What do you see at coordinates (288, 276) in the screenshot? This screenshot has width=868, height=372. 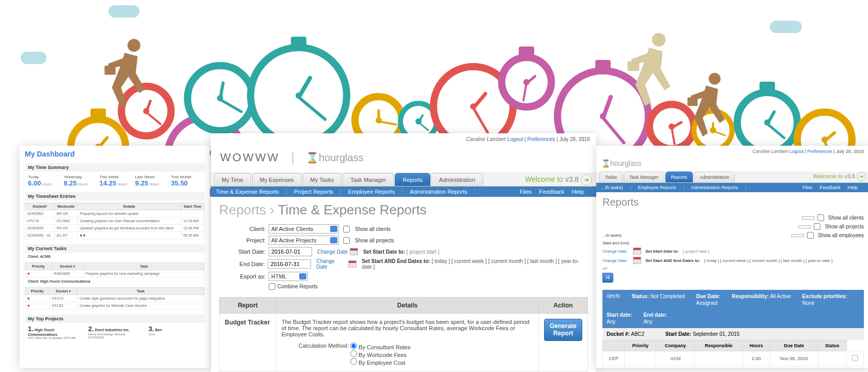 I see `export-select: HTML` at bounding box center [288, 276].